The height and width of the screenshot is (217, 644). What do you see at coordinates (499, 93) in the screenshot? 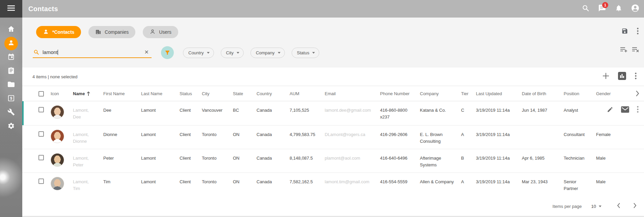
I see `column-header-last-updated: Last Updated` at bounding box center [499, 93].